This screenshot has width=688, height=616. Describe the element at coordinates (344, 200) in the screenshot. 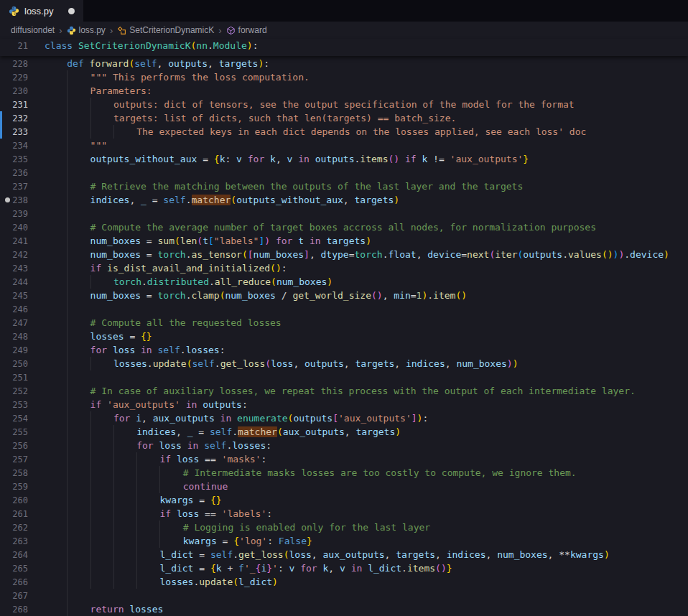

I see `code-line: 238indices, _ = self.matcher(outputs_wit…` at that location.